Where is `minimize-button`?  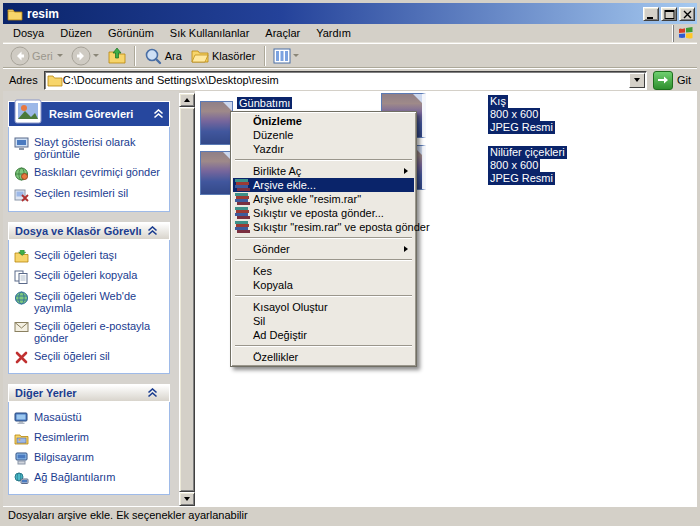 minimize-button is located at coordinates (651, 14).